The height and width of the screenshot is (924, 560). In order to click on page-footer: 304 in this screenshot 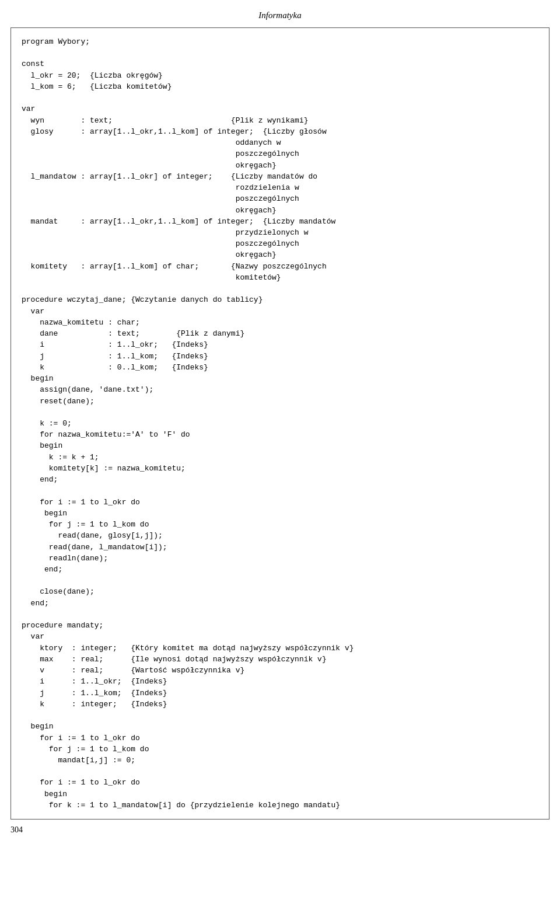, I will do `click(280, 827)`.